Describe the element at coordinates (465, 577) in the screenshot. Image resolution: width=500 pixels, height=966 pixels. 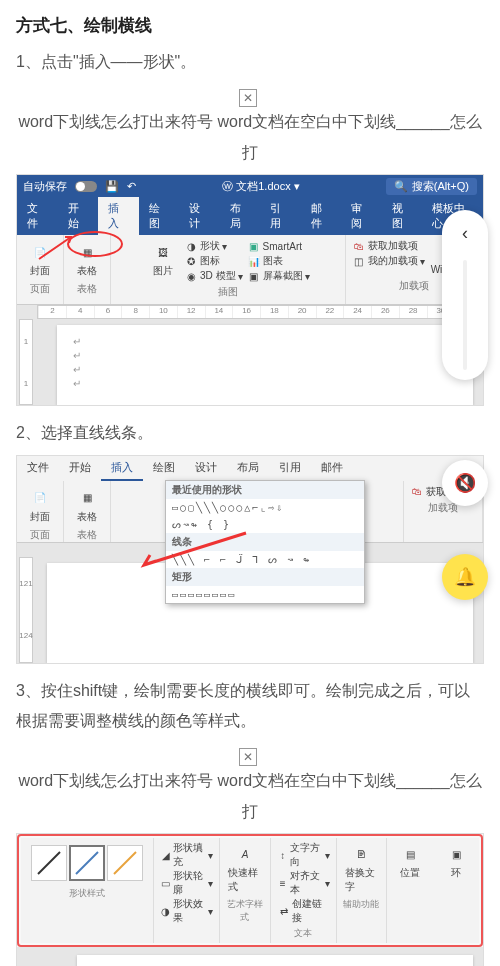
I see `bell-icon: 🔔` at that location.